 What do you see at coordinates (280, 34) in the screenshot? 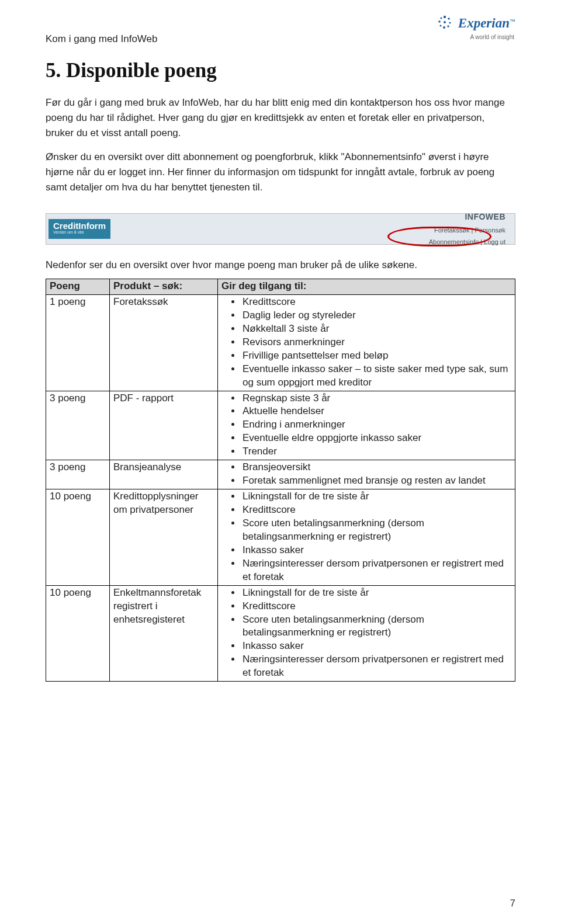
I see `page-header: Kom i gang med InfoWeb Experian™ A world…` at bounding box center [280, 34].